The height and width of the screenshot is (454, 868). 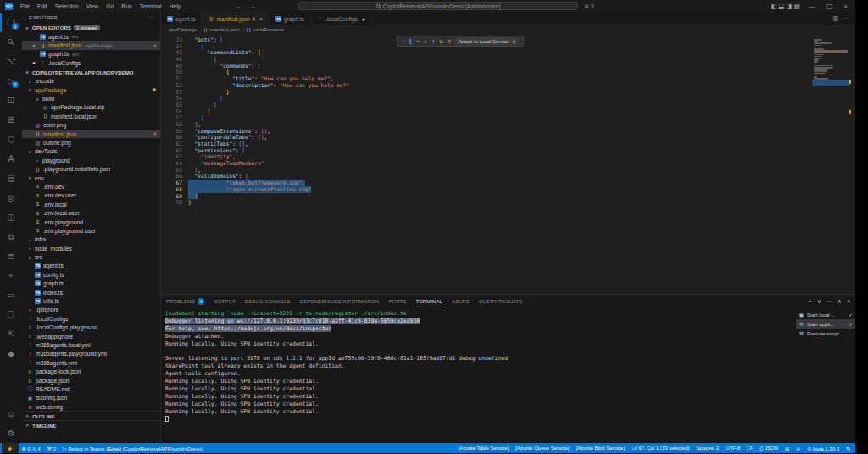 I want to click on activity-azure-resources: ⬡, so click(x=11, y=139).